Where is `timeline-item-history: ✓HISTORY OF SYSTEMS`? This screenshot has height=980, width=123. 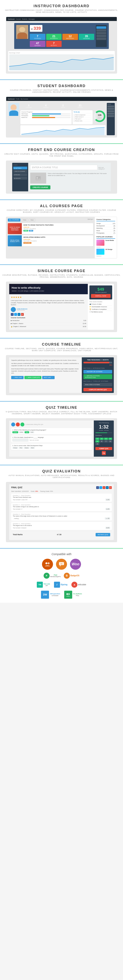
timeline-item-history: ✓HISTORY OF SYSTEMS is located at coordinates (98, 372).